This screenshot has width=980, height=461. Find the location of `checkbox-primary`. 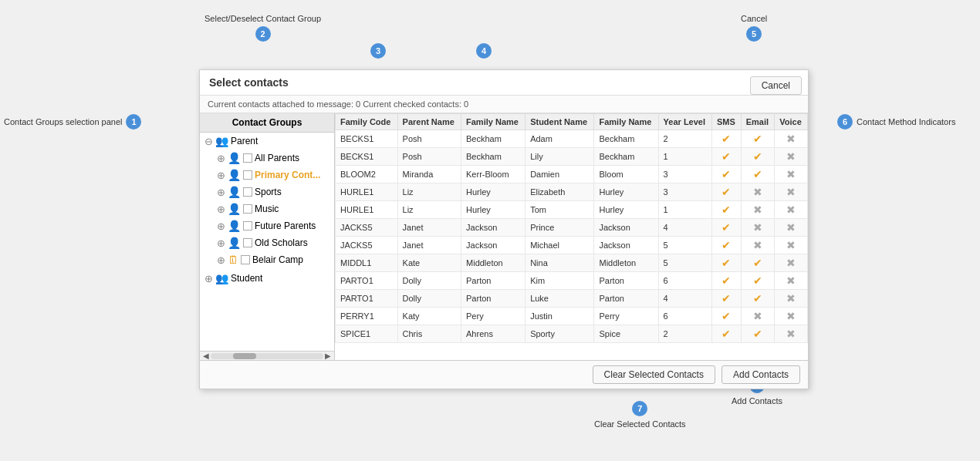

checkbox-primary is located at coordinates (248, 175).